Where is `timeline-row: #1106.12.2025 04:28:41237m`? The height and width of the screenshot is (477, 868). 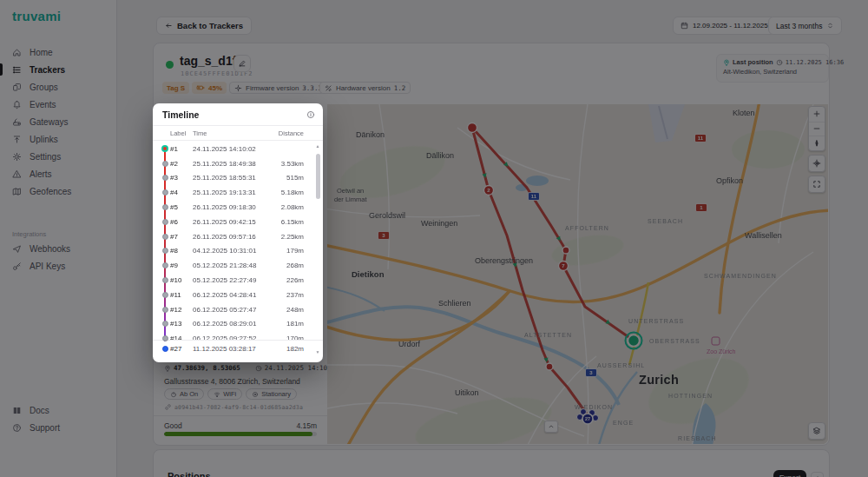 timeline-row: #1106.12.2025 04:28:41237m is located at coordinates (238, 295).